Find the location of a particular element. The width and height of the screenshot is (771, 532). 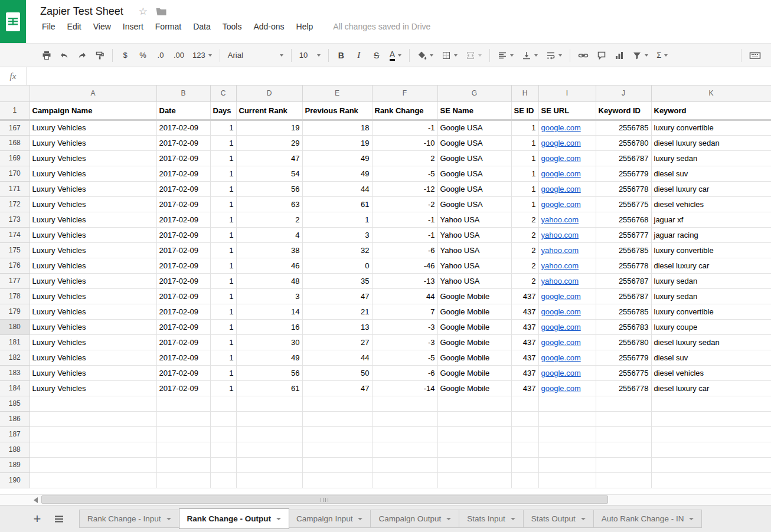

cell: 44 is located at coordinates (405, 296).